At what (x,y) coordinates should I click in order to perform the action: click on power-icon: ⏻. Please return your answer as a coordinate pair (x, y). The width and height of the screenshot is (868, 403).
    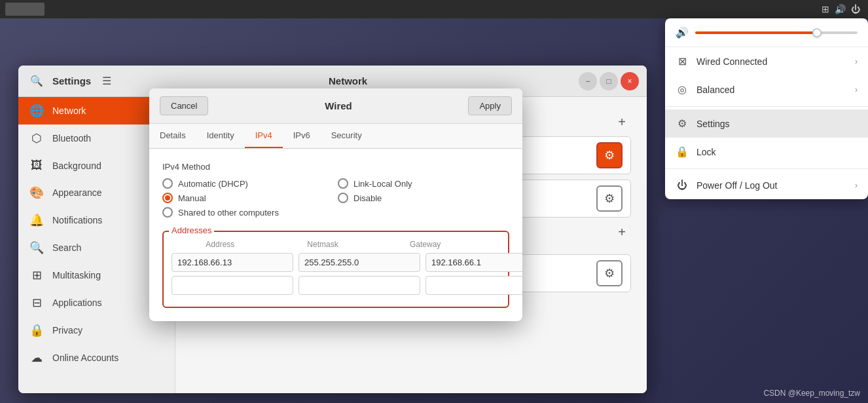
    Looking at the image, I should click on (682, 185).